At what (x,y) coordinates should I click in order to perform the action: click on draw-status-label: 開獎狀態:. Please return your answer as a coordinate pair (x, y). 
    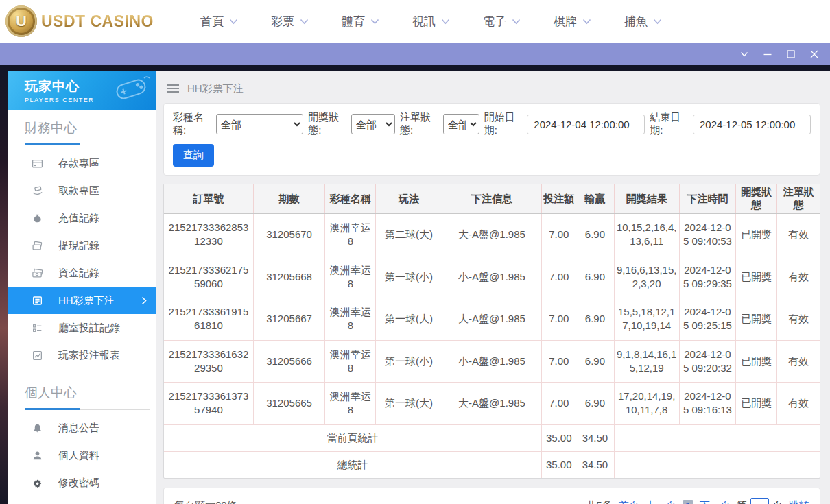
    Looking at the image, I should click on (327, 124).